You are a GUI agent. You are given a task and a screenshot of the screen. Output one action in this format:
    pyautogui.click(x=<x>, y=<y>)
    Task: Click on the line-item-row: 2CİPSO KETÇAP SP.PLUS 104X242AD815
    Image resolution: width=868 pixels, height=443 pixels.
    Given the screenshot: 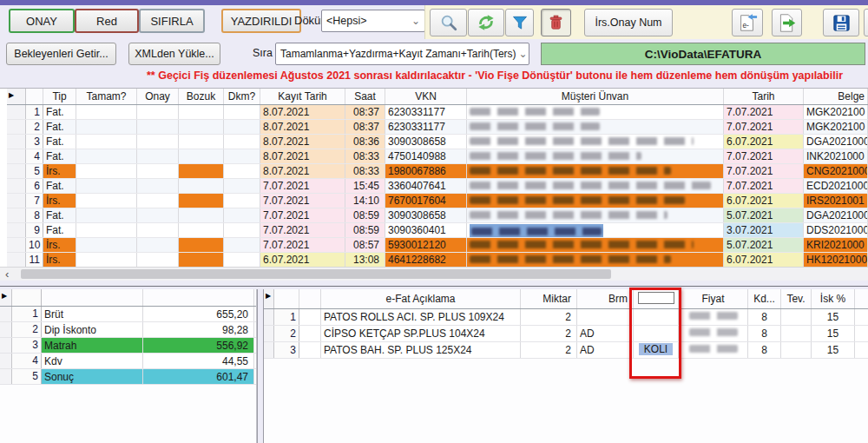 What is the action you would take?
    pyautogui.click(x=566, y=334)
    